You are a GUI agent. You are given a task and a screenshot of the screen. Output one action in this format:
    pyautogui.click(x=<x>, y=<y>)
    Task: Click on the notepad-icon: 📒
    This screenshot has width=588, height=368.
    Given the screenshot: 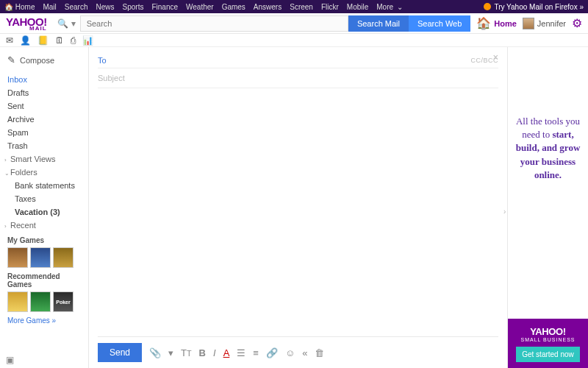 What is the action you would take?
    pyautogui.click(x=43, y=40)
    